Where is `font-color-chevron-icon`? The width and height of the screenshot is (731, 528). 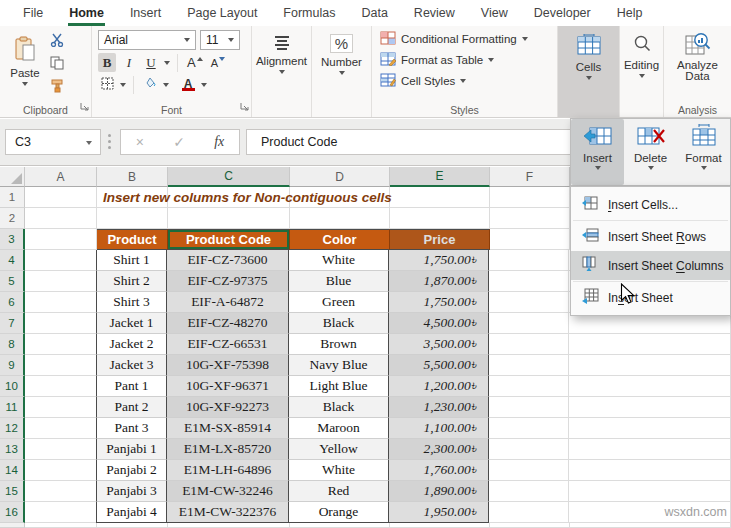
font-color-chevron-icon is located at coordinates (204, 85).